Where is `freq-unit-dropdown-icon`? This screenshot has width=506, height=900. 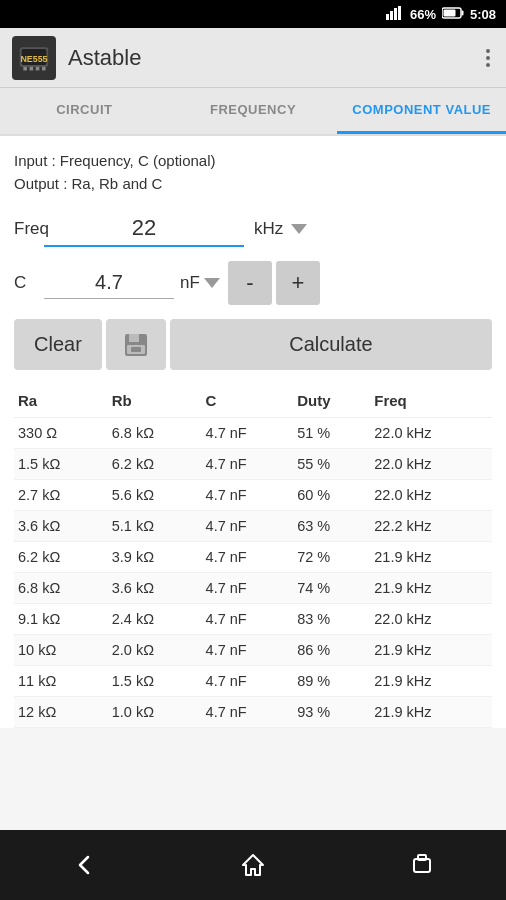 freq-unit-dropdown-icon is located at coordinates (299, 229).